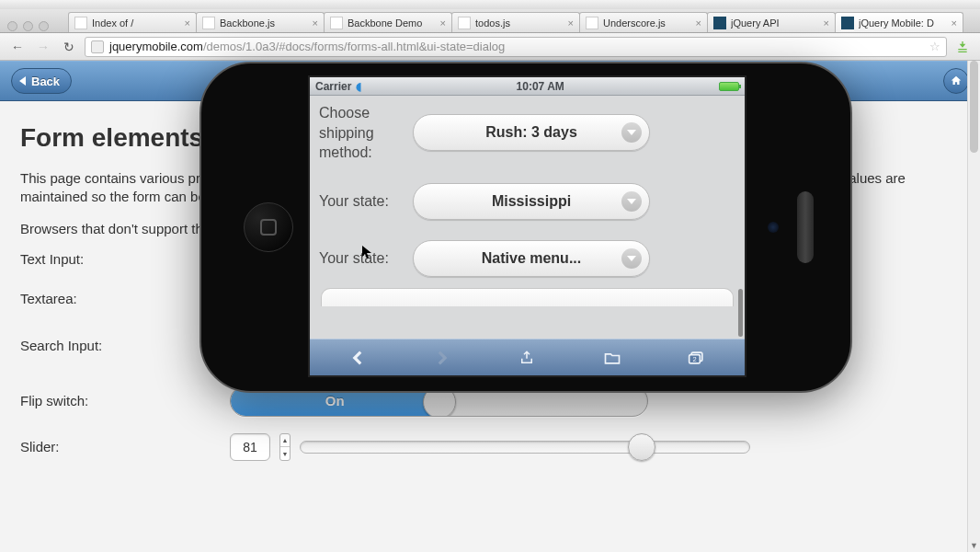  What do you see at coordinates (125, 259) in the screenshot?
I see `text-input-label: Text Input:` at bounding box center [125, 259].